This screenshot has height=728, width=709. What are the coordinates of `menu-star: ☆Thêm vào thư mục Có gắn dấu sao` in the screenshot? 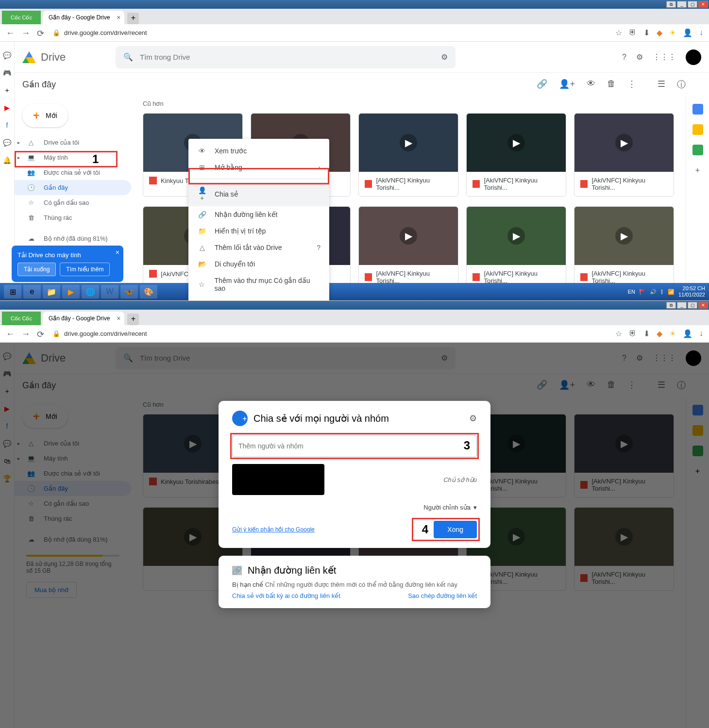 It's located at (259, 284).